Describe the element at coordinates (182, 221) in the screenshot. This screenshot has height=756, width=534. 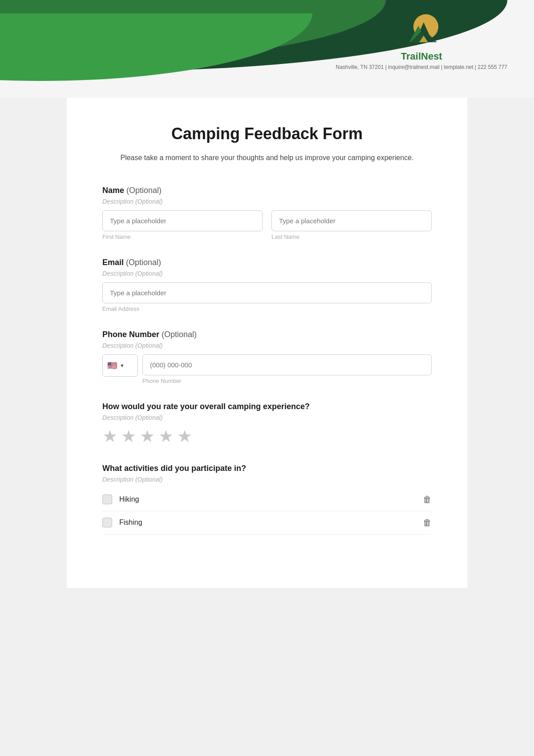
I see `first-name-input` at that location.